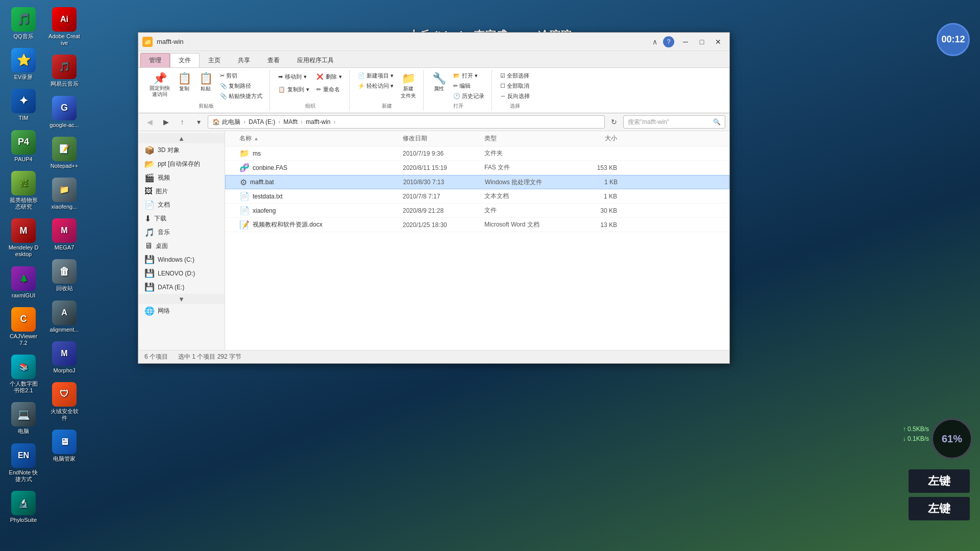 The height and width of the screenshot is (551, 980). What do you see at coordinates (477, 168) in the screenshot?
I see `file-row-conbine: 🧬 conbine.FAS 2020/8/11 15:19 FAS 文件 153…` at bounding box center [477, 168].